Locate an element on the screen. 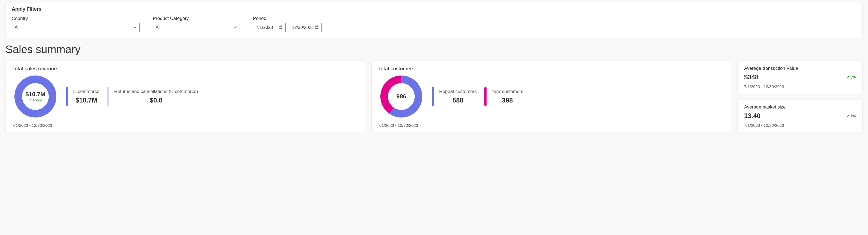 The image size is (868, 235). metric-new-customers: New customers 398 is located at coordinates (504, 96).